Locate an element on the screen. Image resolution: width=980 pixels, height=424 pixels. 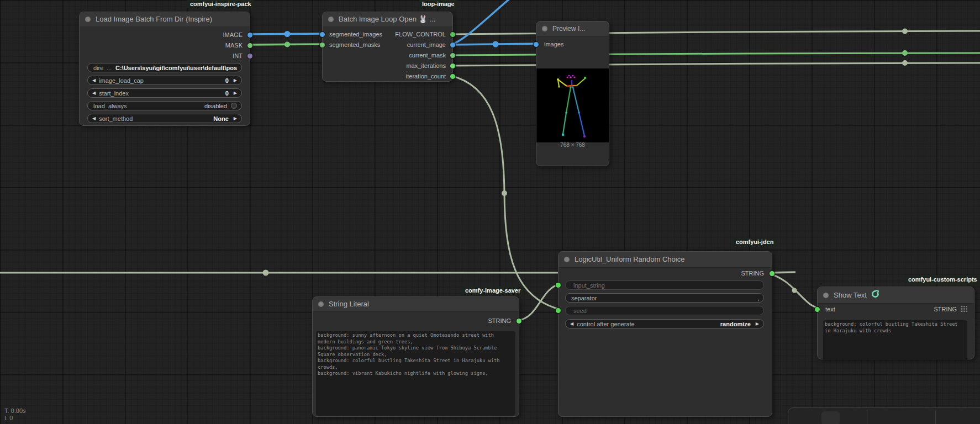
output-image-slot is located at coordinates (250, 35).